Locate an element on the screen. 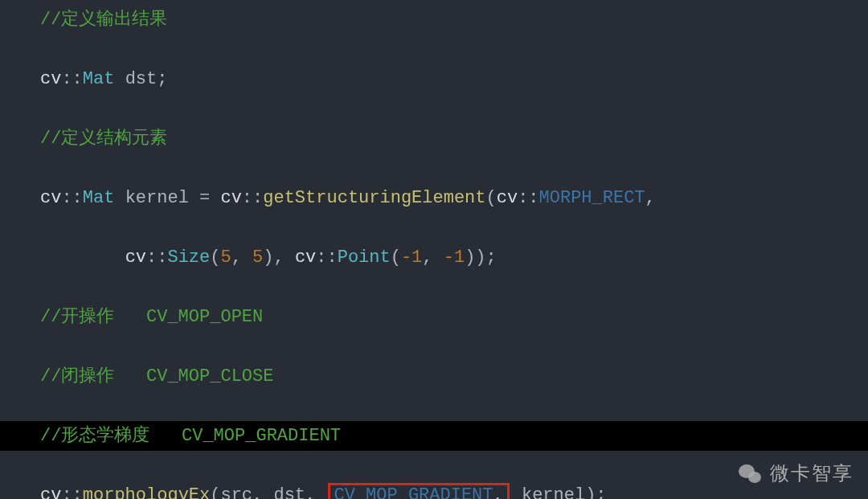  type: Size is located at coordinates (188, 257).